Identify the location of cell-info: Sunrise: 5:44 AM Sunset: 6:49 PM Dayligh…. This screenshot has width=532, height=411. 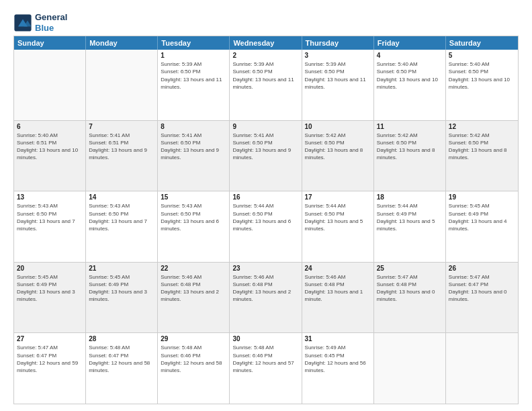
(410, 218).